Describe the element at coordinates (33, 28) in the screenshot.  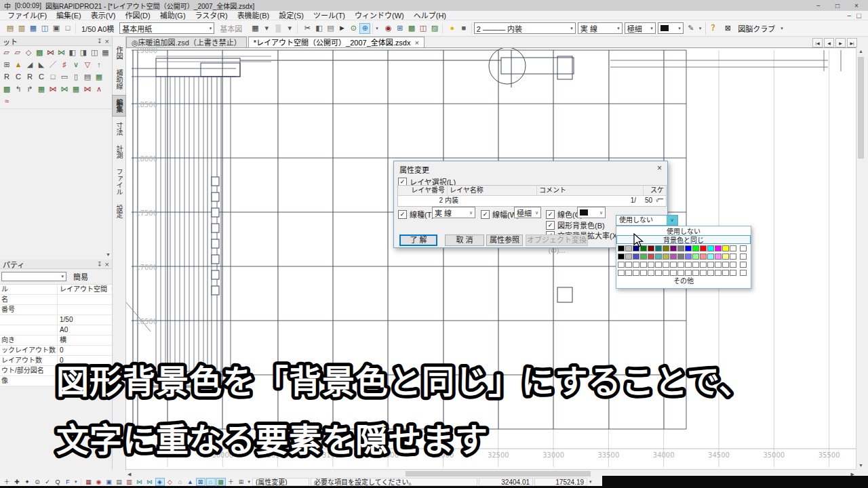
I see `tool-icon: ▦` at that location.